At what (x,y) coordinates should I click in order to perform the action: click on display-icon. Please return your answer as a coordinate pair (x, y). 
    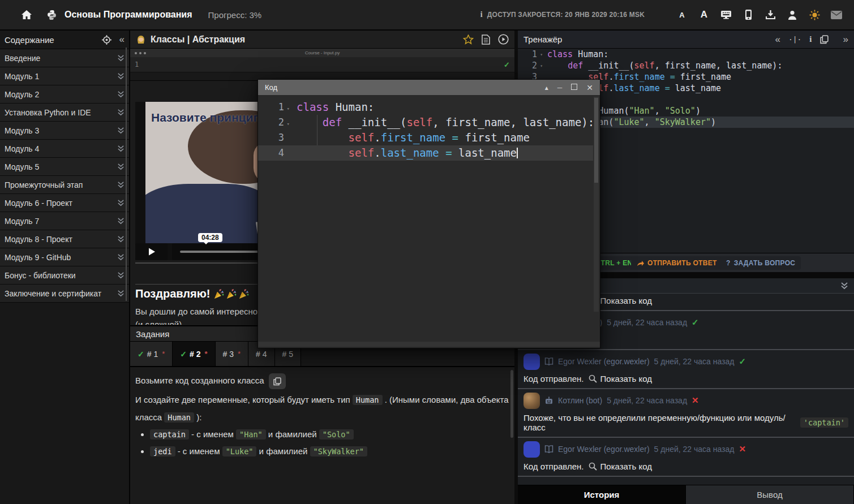
    Looking at the image, I should click on (726, 15).